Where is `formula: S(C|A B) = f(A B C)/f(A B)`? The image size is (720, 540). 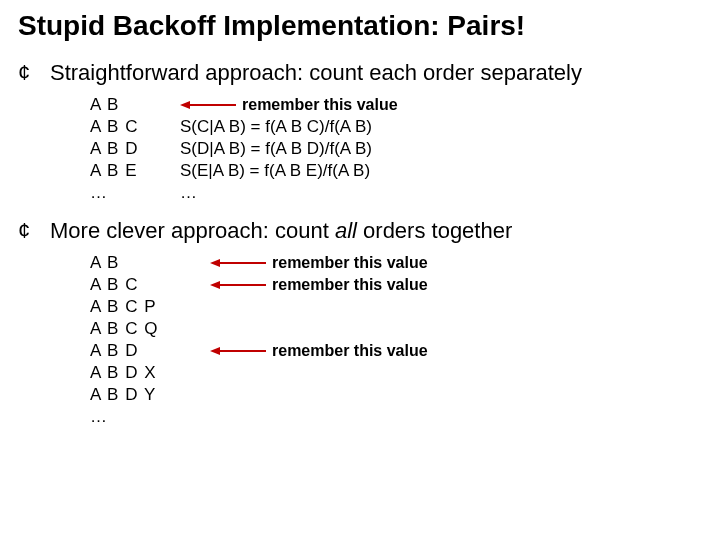 formula: S(C|A B) = f(A B C)/f(A B) is located at coordinates (276, 127).